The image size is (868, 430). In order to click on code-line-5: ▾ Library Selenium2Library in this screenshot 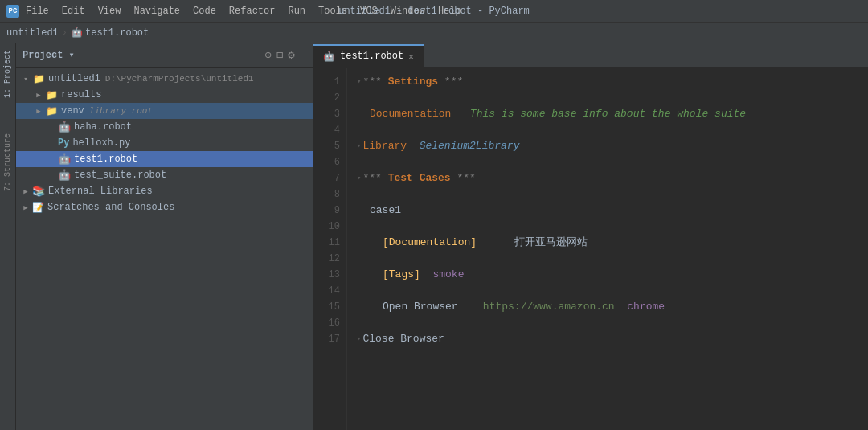, I will do `click(612, 146)`.